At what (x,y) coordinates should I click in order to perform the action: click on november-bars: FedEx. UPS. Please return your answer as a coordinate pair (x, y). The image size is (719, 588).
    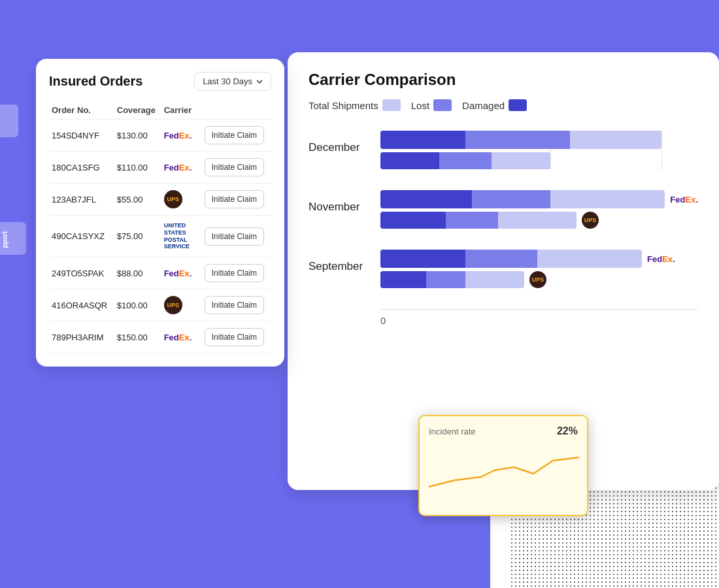
    Looking at the image, I should click on (539, 209).